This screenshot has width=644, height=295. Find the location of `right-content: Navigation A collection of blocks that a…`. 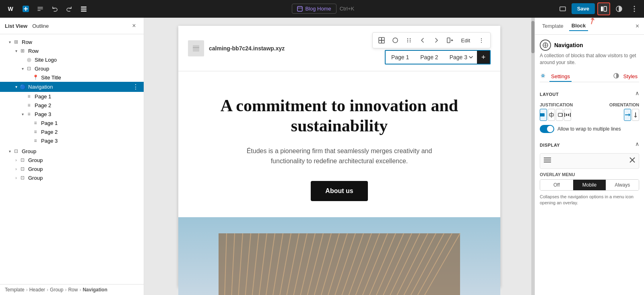

right-content: Navigation A collection of blocks that a… is located at coordinates (589, 165).